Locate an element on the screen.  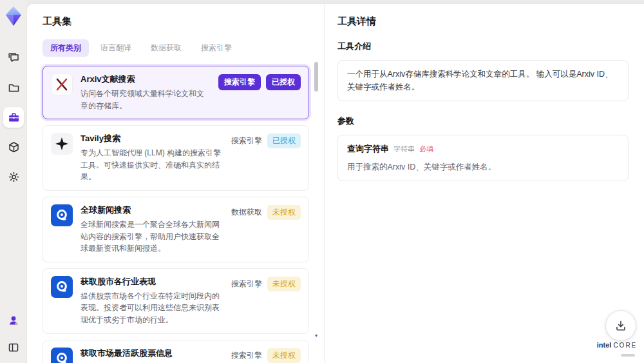
intro-heading: 工具介绍 is located at coordinates (483, 46).